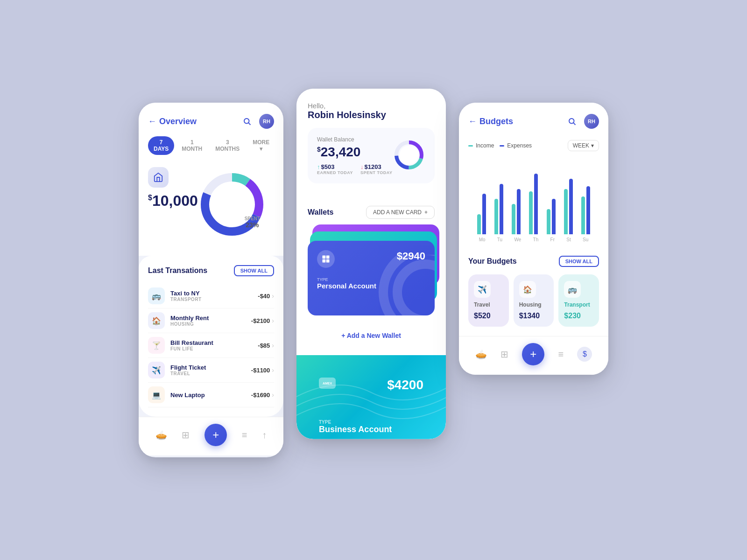 The width and height of the screenshot is (747, 560). What do you see at coordinates (585, 354) in the screenshot?
I see `nav-dollar-icon: $` at bounding box center [585, 354].